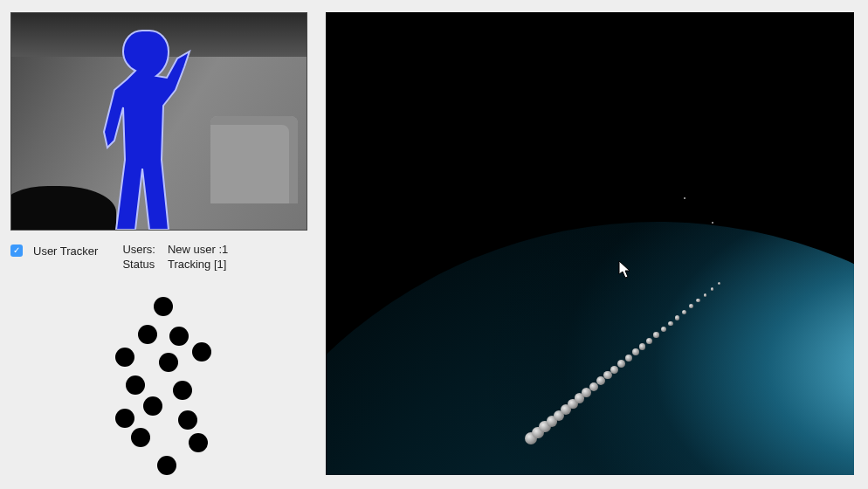  Describe the element at coordinates (139, 264) in the screenshot. I see `status-label: Status` at that location.